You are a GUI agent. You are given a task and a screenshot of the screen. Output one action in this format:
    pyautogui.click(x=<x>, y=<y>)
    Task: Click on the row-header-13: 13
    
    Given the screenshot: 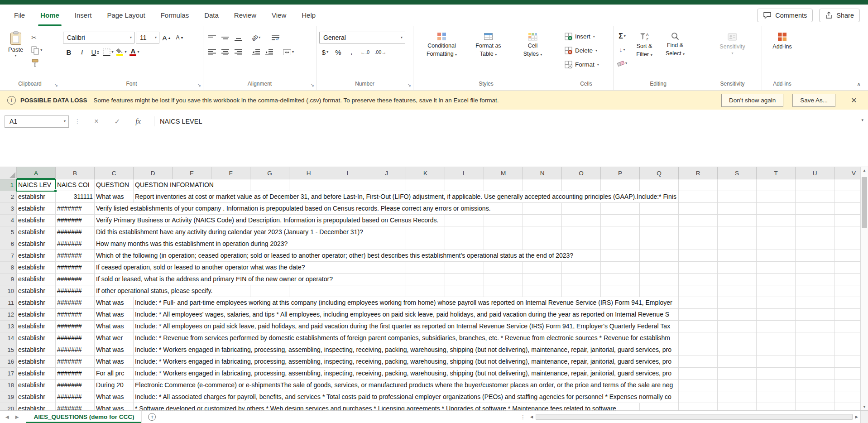 What is the action you would take?
    pyautogui.click(x=8, y=326)
    